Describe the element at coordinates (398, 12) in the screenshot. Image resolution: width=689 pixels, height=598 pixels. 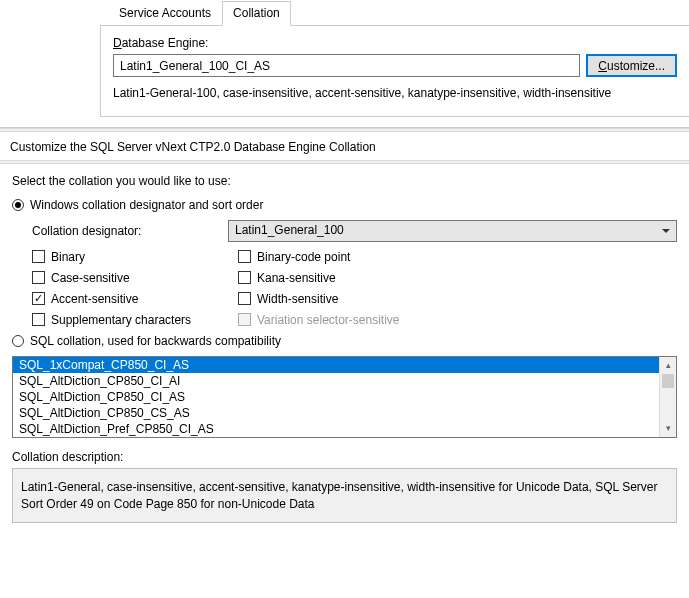
I see `tabs-bar: Service Accounts Collation` at that location.